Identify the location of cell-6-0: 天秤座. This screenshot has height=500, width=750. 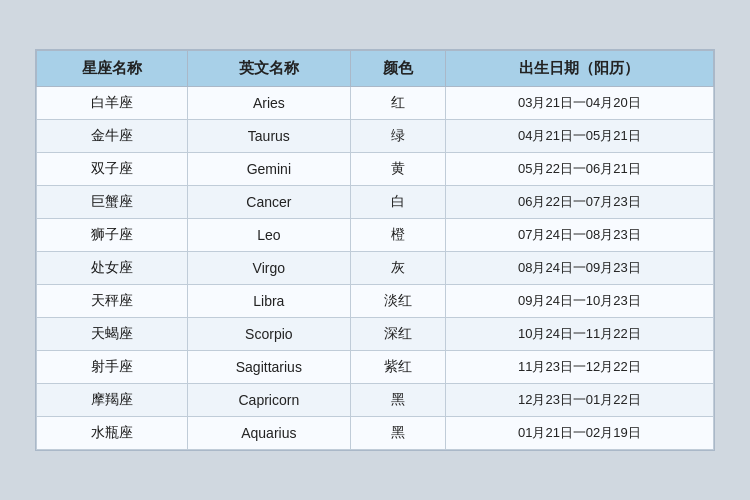
(112, 302).